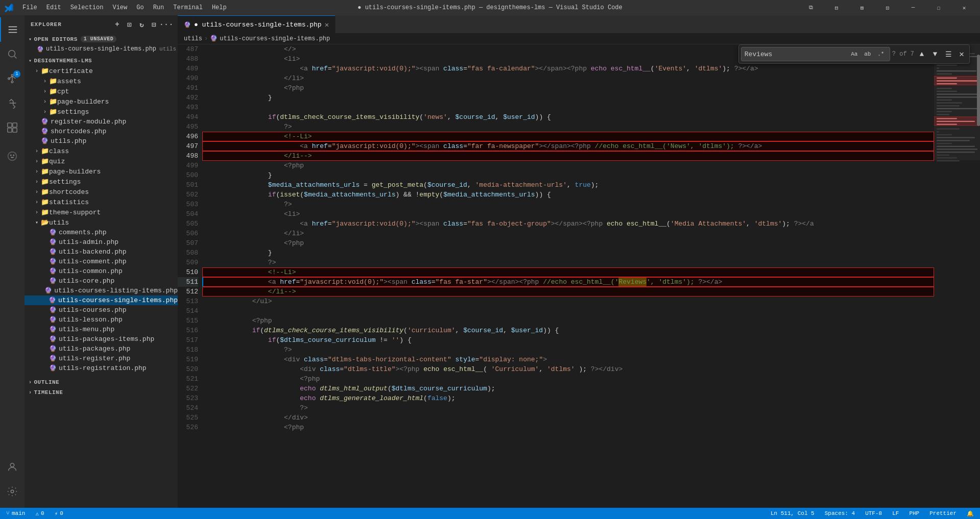 The image size is (980, 519). I want to click on collapse-icon: ⊟, so click(154, 24).